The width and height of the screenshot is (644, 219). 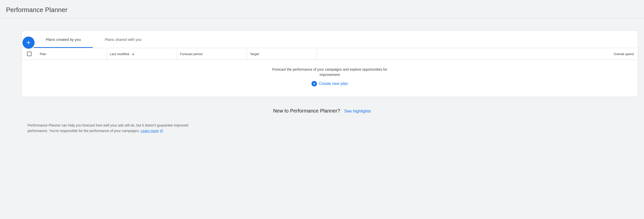 I want to click on disclaimer: Performance Planner can help you forecas…, so click(x=106, y=129).